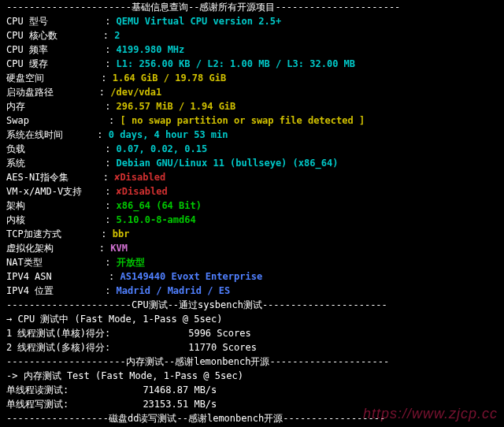 The image size is (504, 427). What do you see at coordinates (140, 177) in the screenshot?
I see `aesni-status: ✘Disabled` at bounding box center [140, 177].